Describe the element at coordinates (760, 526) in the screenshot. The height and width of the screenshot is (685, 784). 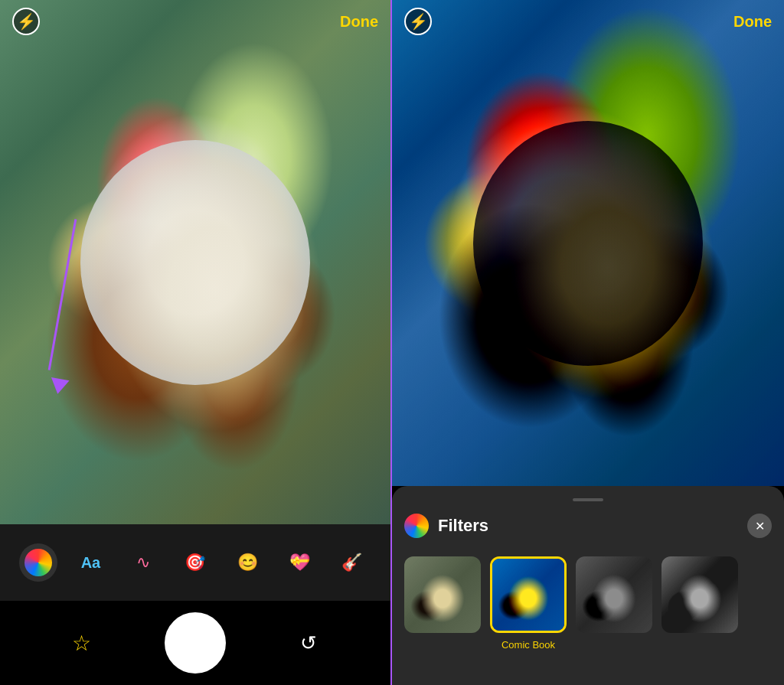
I see `close-filters-button: ✕` at that location.